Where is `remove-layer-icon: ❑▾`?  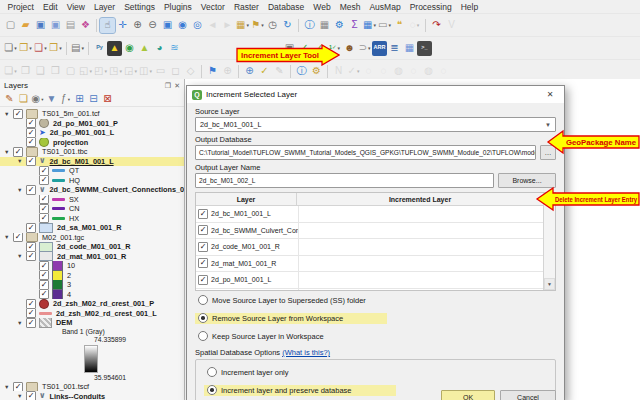 remove-layer-icon: ❑▾ is located at coordinates (40, 48).